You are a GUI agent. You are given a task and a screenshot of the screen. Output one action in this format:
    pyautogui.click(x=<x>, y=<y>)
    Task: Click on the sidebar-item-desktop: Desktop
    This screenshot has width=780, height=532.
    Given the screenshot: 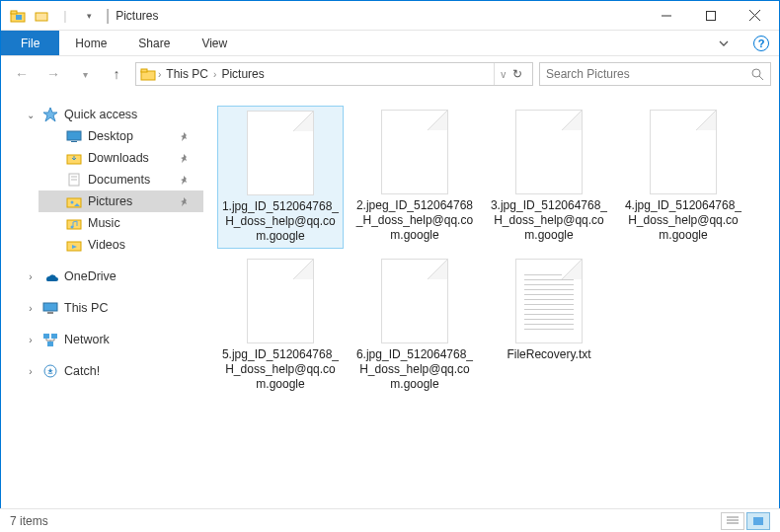 What is the action you would take?
    pyautogui.click(x=120, y=136)
    